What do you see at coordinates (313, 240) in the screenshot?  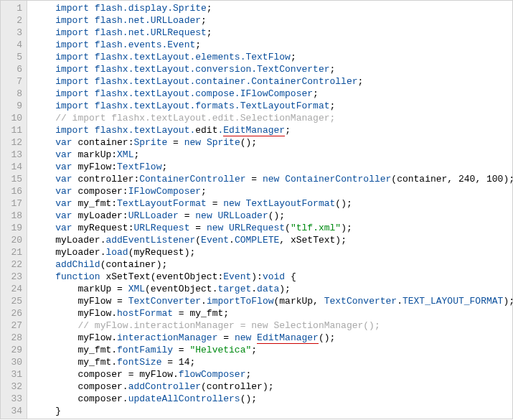 I see `token: , xSetText);` at bounding box center [313, 240].